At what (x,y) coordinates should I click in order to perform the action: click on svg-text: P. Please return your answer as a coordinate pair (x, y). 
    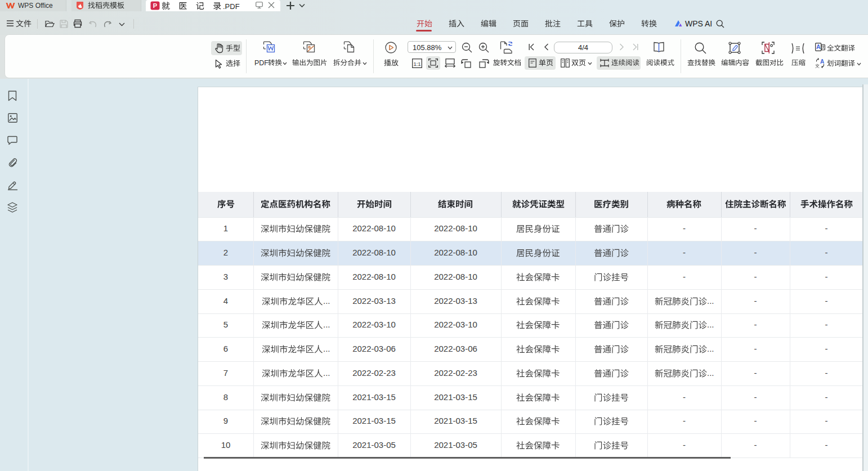
    Looking at the image, I should click on (155, 6).